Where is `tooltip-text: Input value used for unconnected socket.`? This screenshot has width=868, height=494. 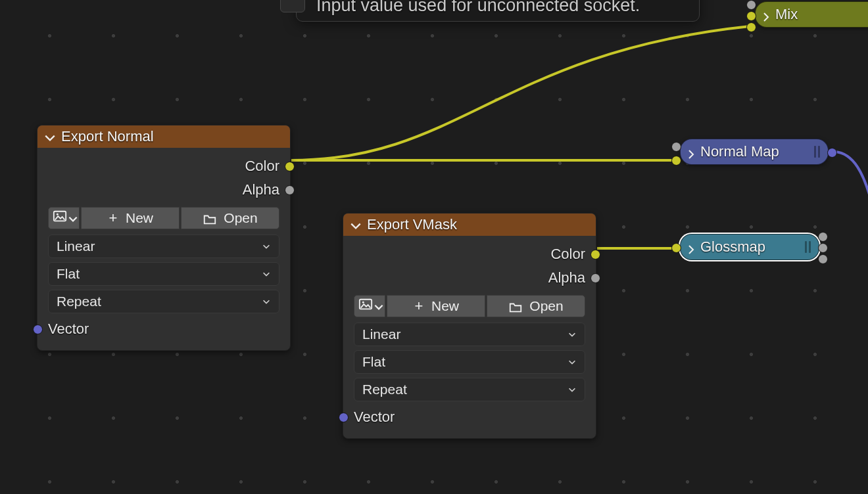 tooltip-text: Input value used for unconnected socket. is located at coordinates (478, 8).